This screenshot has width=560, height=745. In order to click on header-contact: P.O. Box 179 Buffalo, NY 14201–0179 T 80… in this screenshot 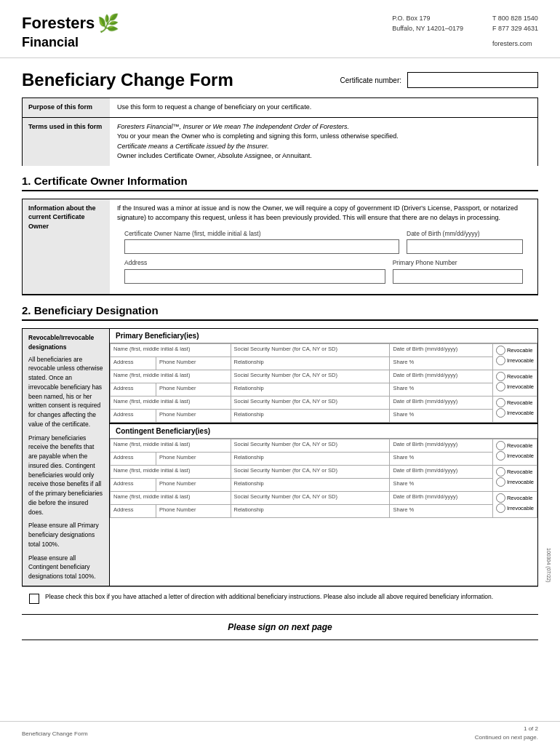, I will do `click(465, 31)`.